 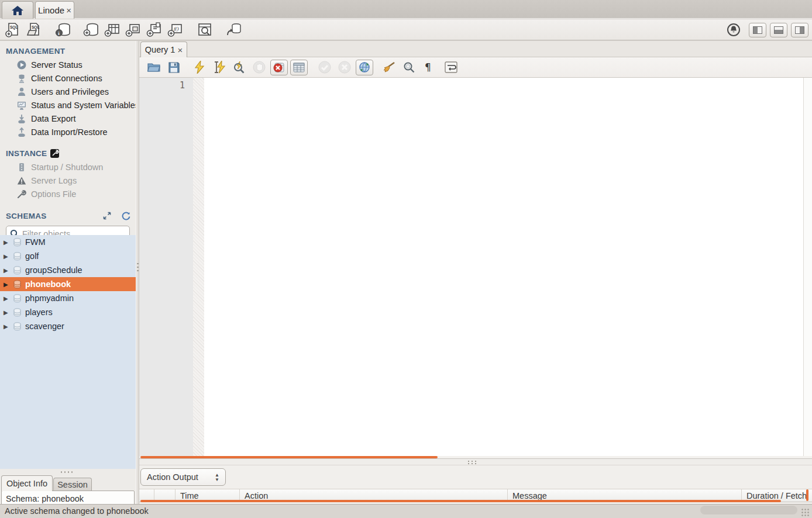 I want to click on monitor-icon, so click(x=21, y=105).